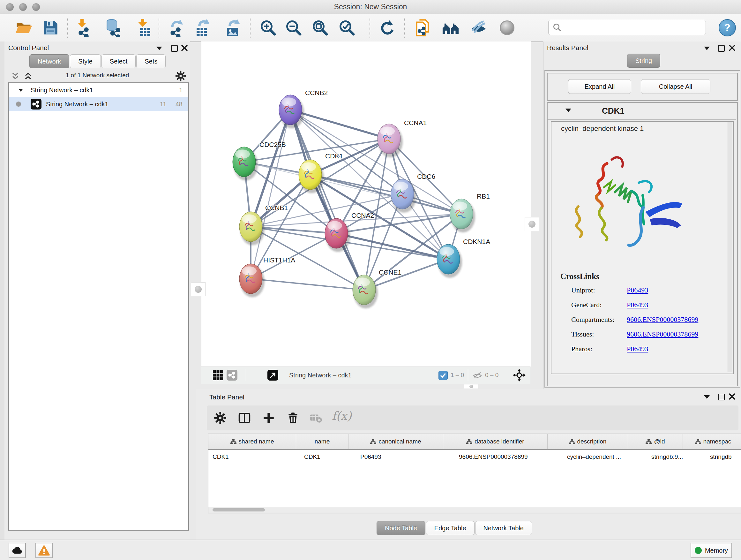 This screenshot has width=741, height=560. Describe the element at coordinates (656, 442) in the screenshot. I see `column-header-@id: @id` at that location.